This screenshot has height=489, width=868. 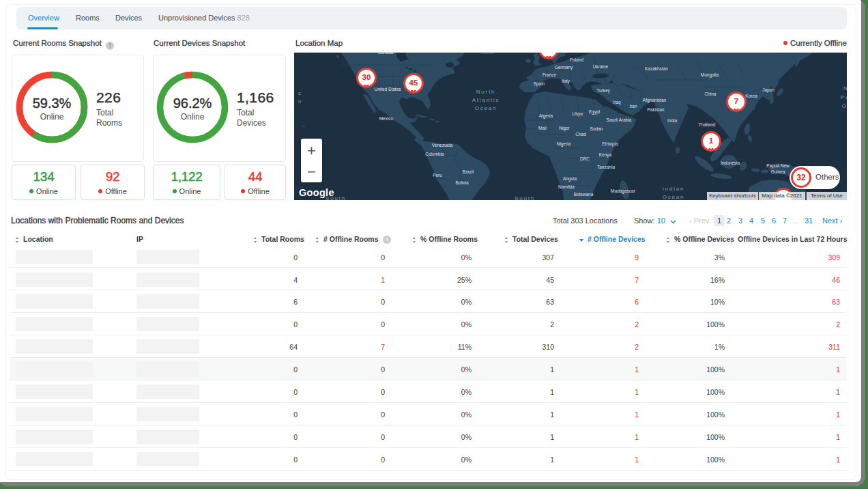 What do you see at coordinates (585, 158) in the screenshot?
I see `svg-text: DRC` at bounding box center [585, 158].